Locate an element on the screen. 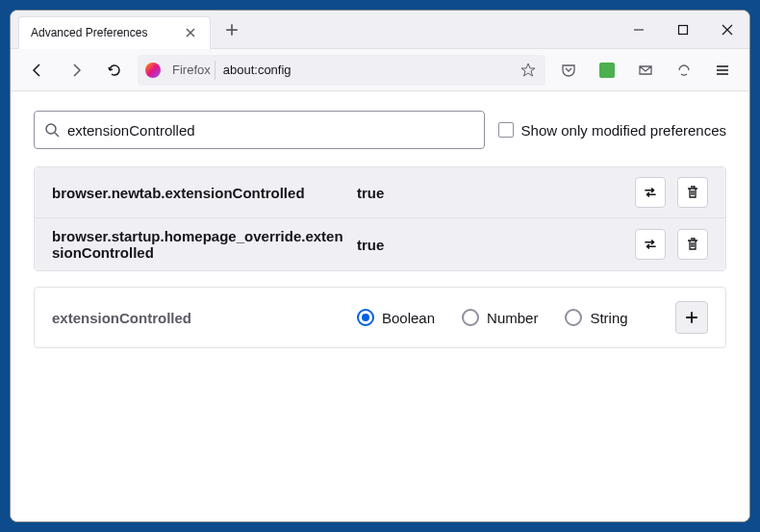  search-icon is located at coordinates (52, 130).